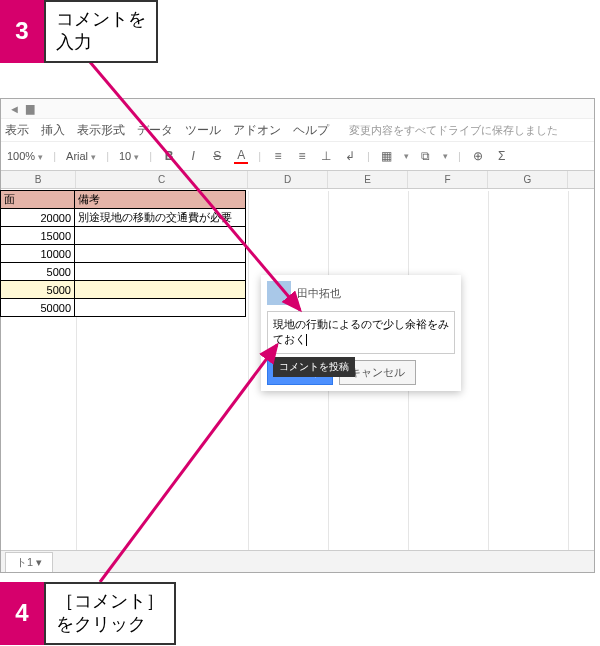  I want to click on table-row: 10000, so click(124, 254).